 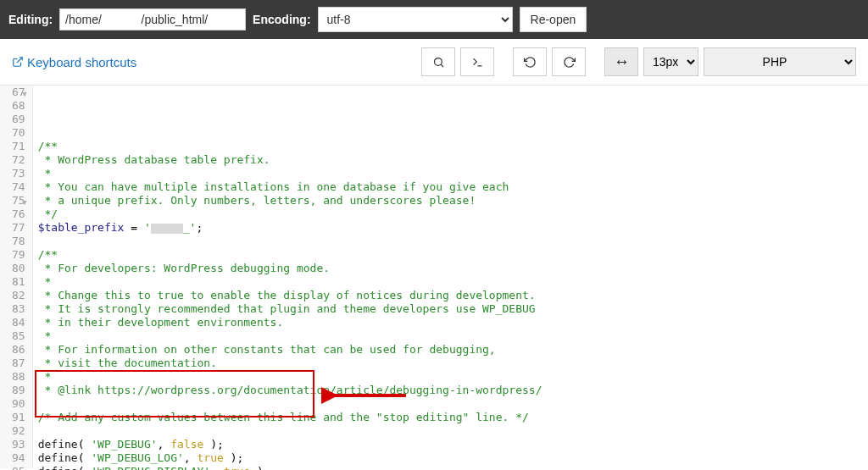 I want to click on code-line: * Change this to true to enable the disp…, so click(x=453, y=296).